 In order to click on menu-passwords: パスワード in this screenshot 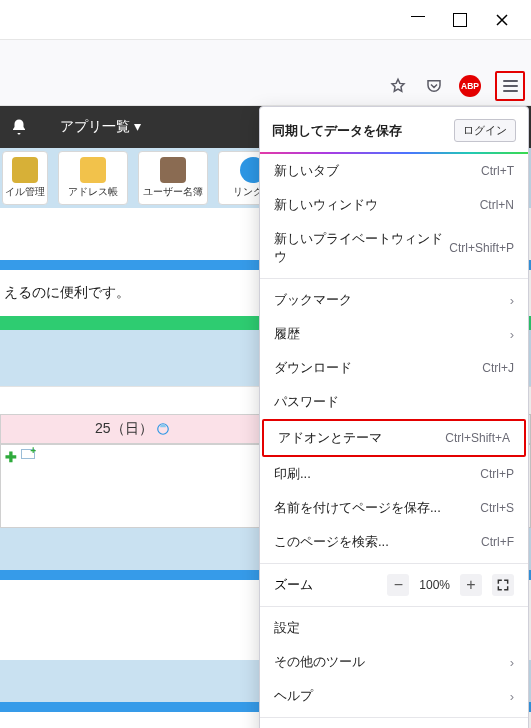, I will do `click(394, 402)`.